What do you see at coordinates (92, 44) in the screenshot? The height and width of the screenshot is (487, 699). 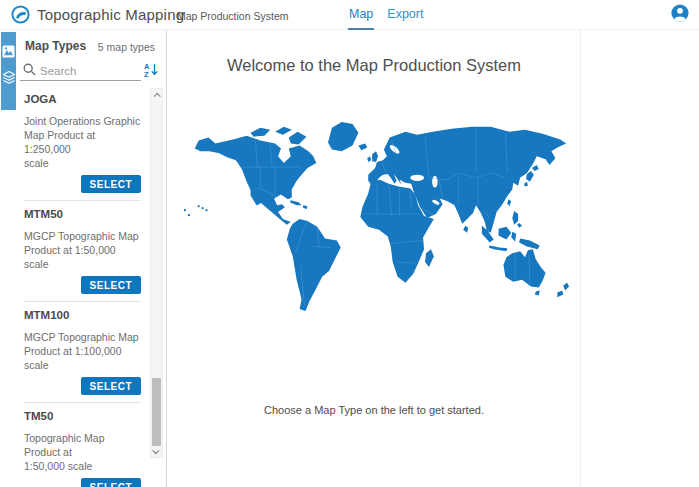 I see `panel-header: Map Types 5 map types` at bounding box center [92, 44].